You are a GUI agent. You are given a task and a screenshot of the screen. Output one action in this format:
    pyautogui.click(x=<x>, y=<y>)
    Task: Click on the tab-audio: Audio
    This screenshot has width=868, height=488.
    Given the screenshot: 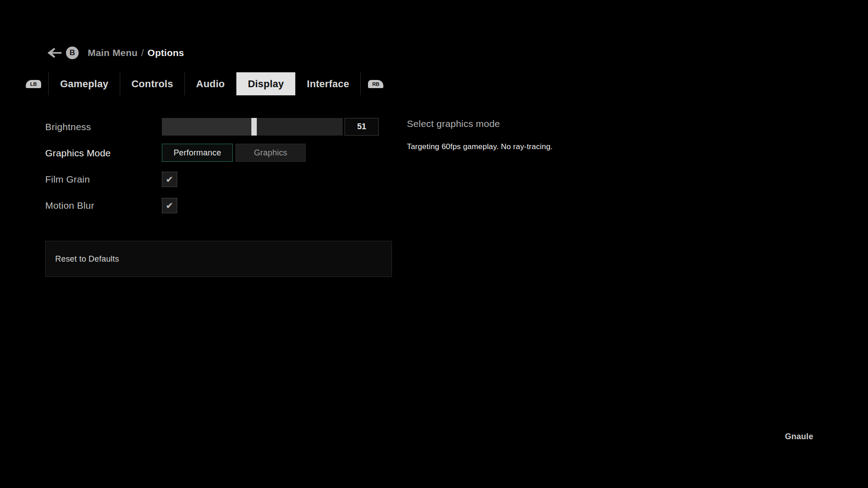 What is the action you would take?
    pyautogui.click(x=211, y=84)
    